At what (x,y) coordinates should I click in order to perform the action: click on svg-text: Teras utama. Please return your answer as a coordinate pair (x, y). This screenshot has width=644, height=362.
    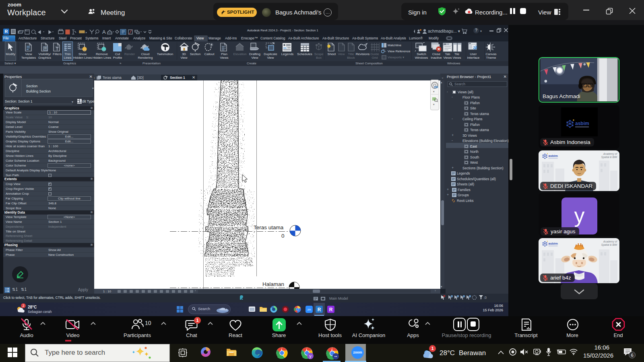
    Looking at the image, I should click on (269, 228).